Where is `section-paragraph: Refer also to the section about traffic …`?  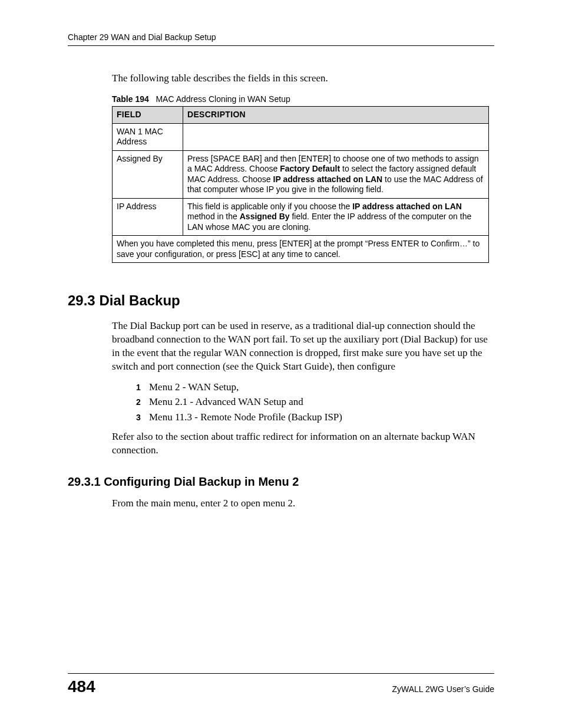
section-paragraph: Refer also to the section about traffic … is located at coordinates (303, 444).